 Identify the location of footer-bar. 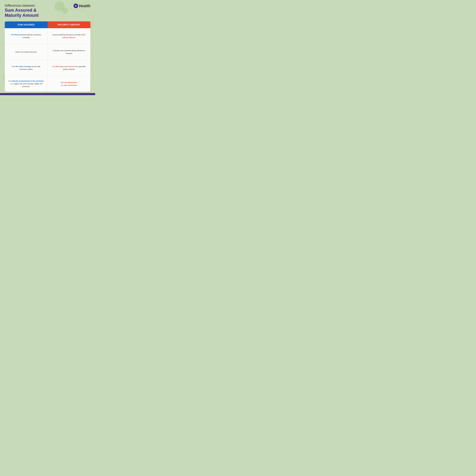
(48, 94).